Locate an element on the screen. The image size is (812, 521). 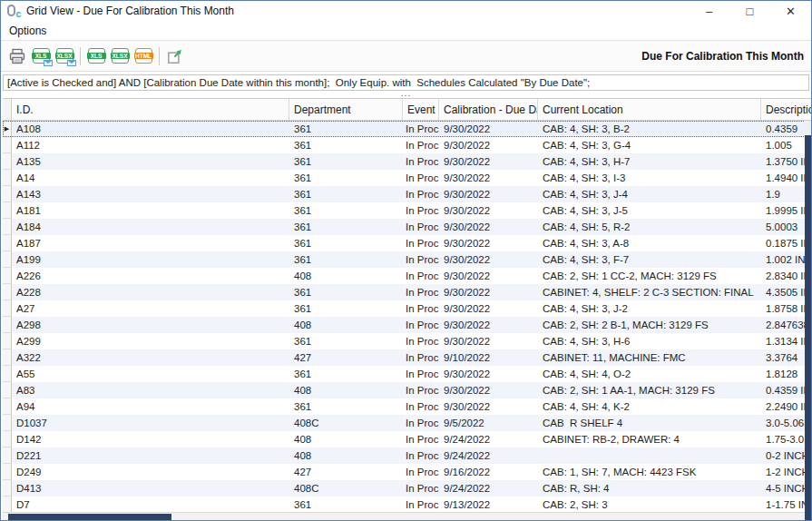
cell-location: CAB: 4, SH: 3, A-8 is located at coordinates (650, 243).